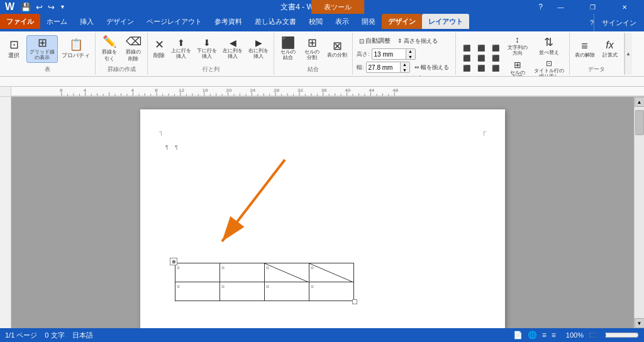  Describe the element at coordinates (159, 49) in the screenshot. I see `delete-button: ✕ 削除` at that location.